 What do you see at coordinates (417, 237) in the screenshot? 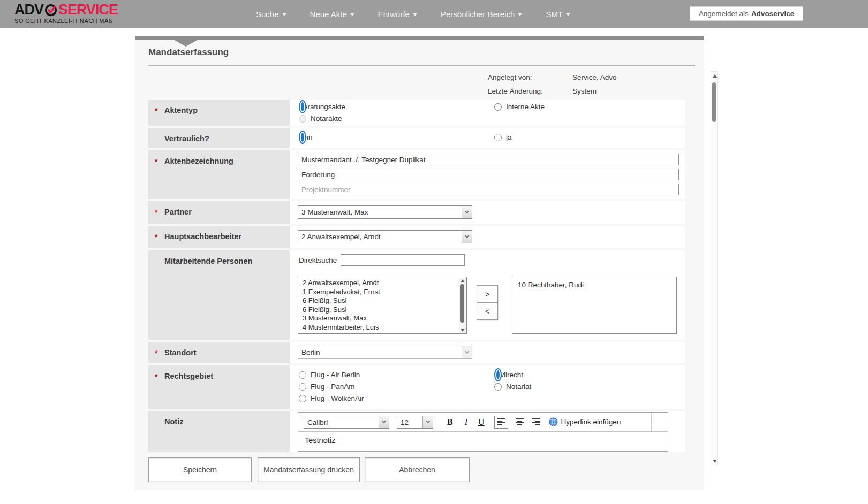
I see `row-hauptsachbearbeiter: * Hauptsachbearbeiter 2 Anwaltsexempel, …` at bounding box center [417, 237].